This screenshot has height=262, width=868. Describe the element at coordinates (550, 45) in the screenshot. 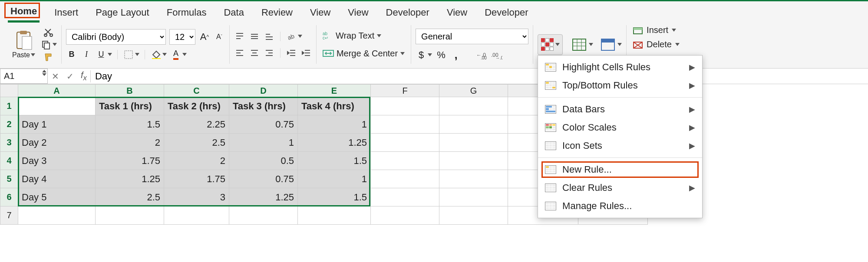

I see `conditional-formatting-button` at that location.